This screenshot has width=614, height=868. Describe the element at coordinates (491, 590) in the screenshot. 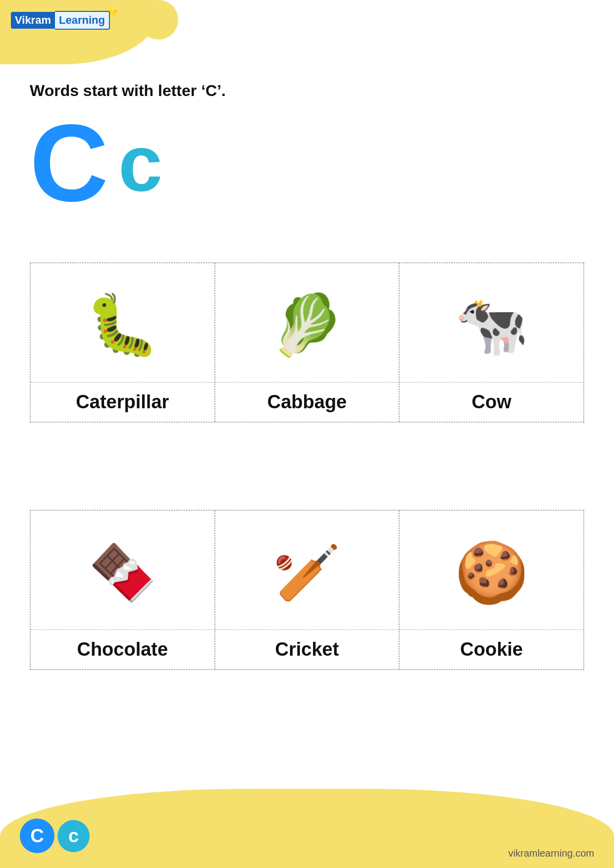

I see `cell-cookie: 🍪 Cookie` at that location.